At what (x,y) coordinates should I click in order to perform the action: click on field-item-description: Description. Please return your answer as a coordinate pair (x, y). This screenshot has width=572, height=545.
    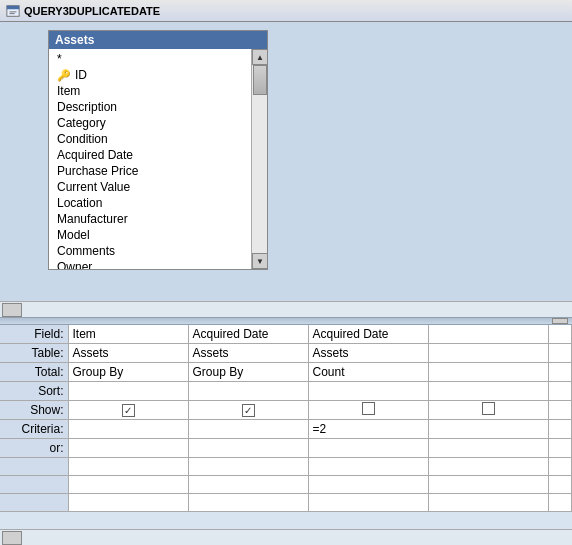
    Looking at the image, I should click on (158, 107).